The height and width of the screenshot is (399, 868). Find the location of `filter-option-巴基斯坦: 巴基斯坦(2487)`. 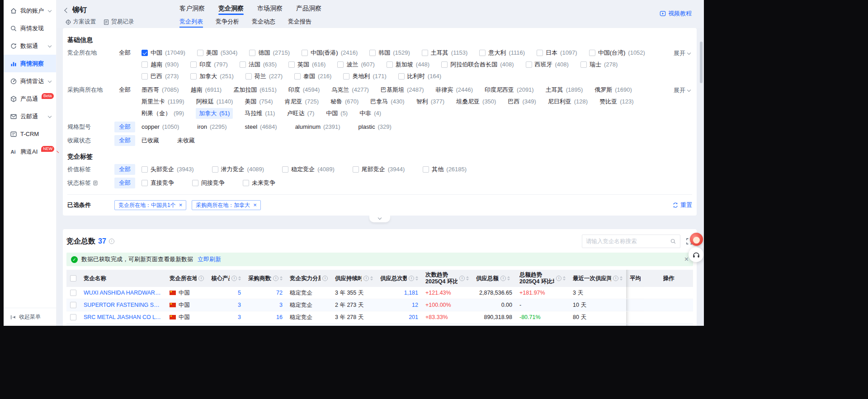

filter-option-巴基斯坦: 巴基斯坦(2487) is located at coordinates (402, 90).